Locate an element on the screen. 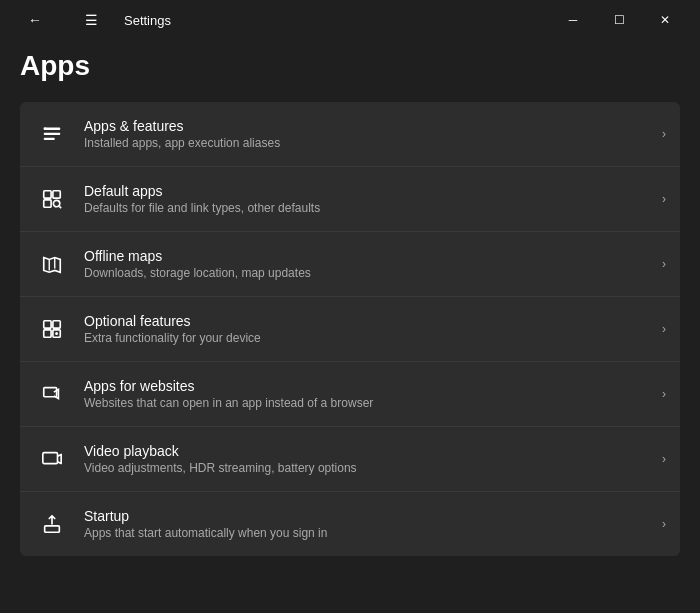 This screenshot has height=613, width=700. close-button: ✕ is located at coordinates (665, 20).